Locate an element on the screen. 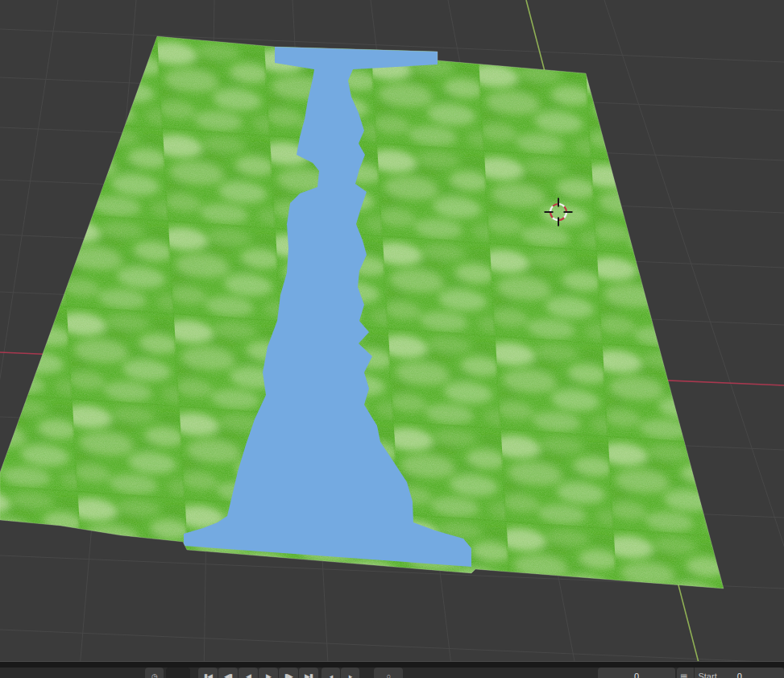 Image resolution: width=784 pixels, height=678 pixels. next-keyframe-button: ▮▶ is located at coordinates (288, 672).